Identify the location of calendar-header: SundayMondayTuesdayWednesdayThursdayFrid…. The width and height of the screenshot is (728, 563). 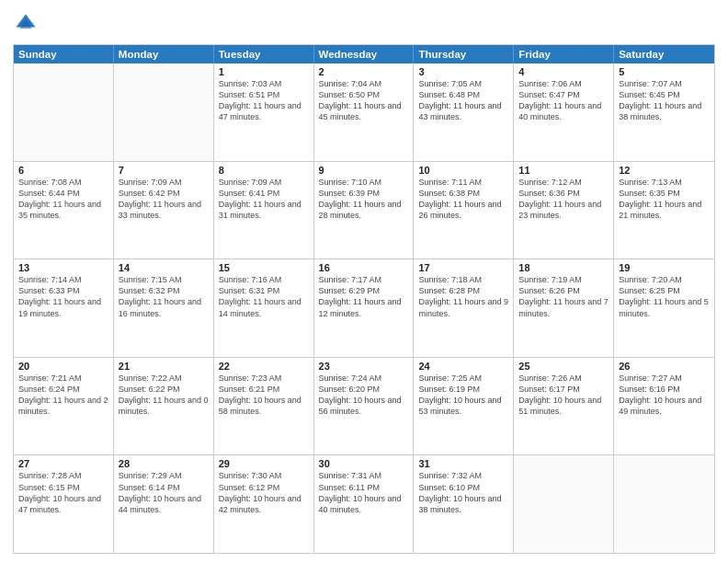
(364, 54).